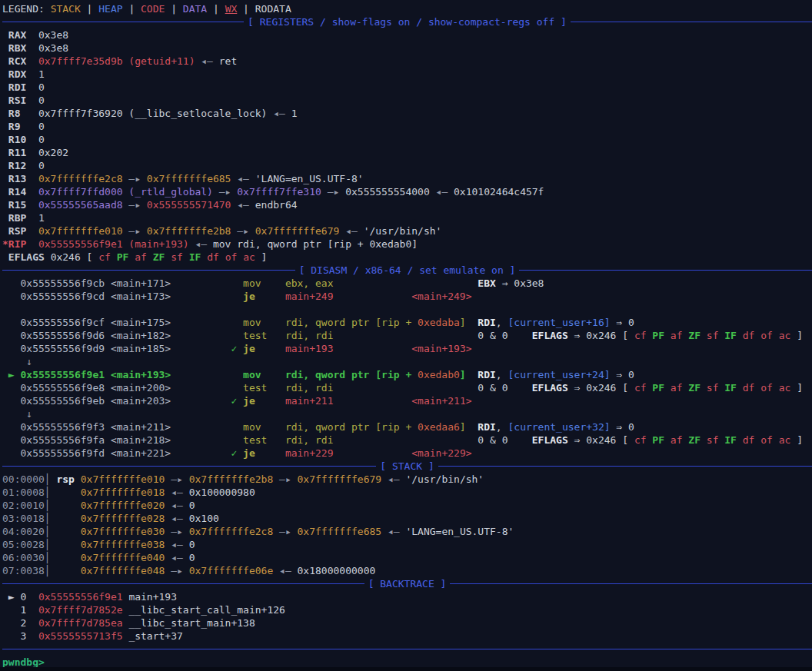  Describe the element at coordinates (340, 532) in the screenshot. I see `text-segment: 0x7fffffffe685` at that location.